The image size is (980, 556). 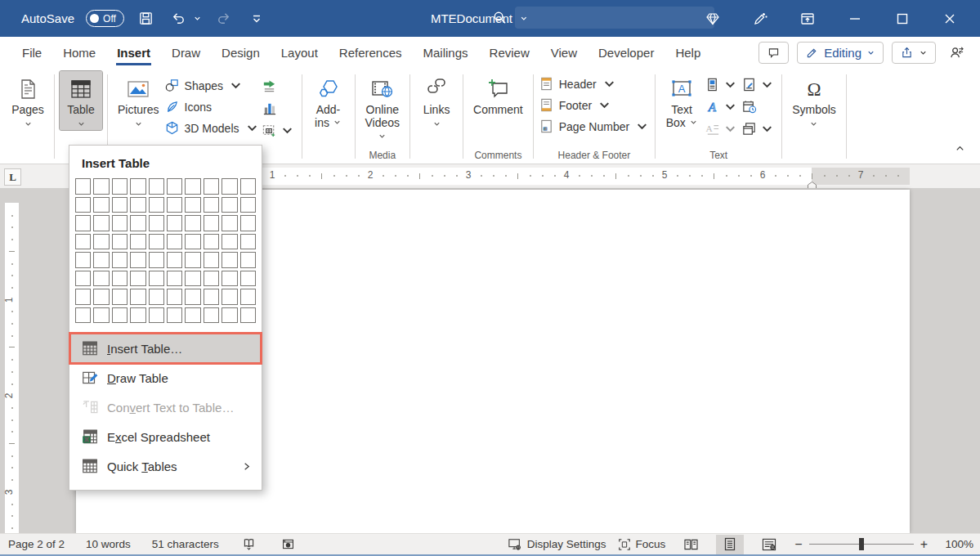 I want to click on online-videos-button: OnlineVideos, so click(x=383, y=106).